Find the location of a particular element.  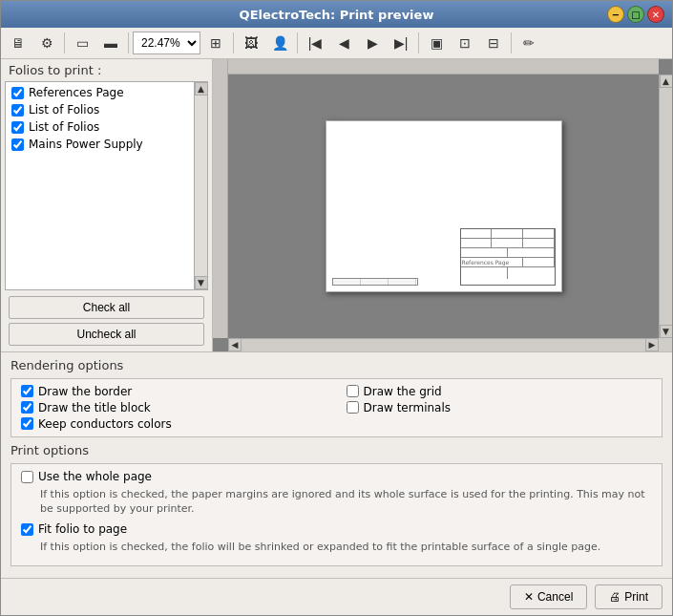

whole-page-checkbox is located at coordinates (27, 478).